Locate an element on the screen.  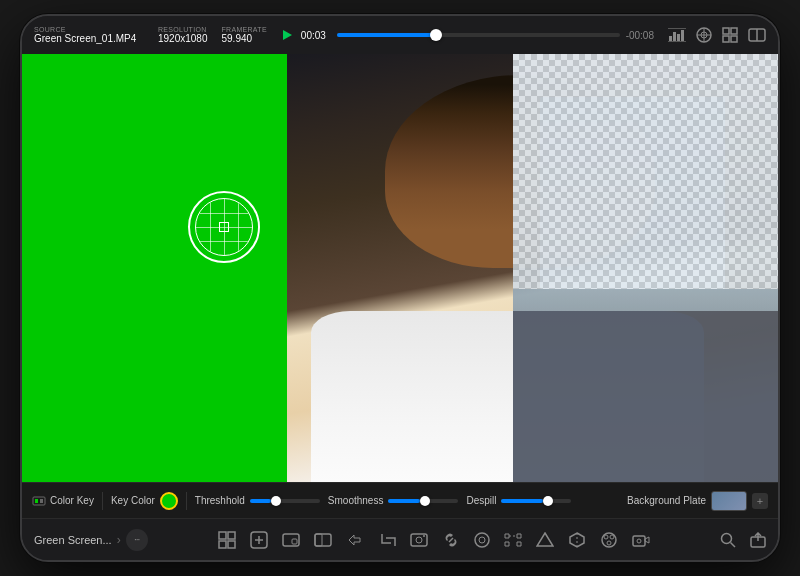
mask-tool-button is located at coordinates (513, 540).